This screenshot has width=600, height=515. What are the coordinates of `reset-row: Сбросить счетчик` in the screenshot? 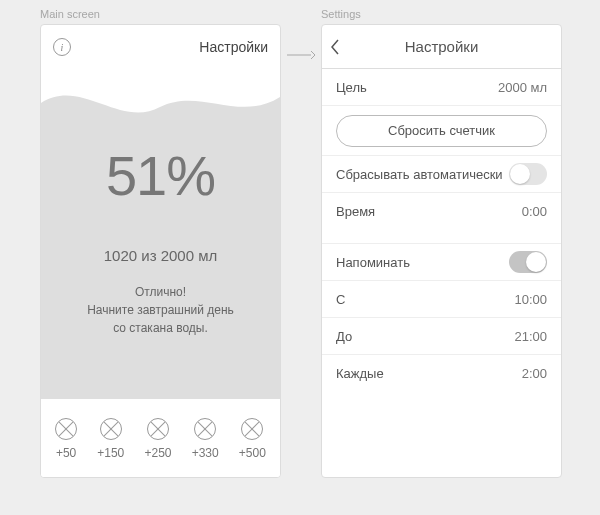 It's located at (442, 131).